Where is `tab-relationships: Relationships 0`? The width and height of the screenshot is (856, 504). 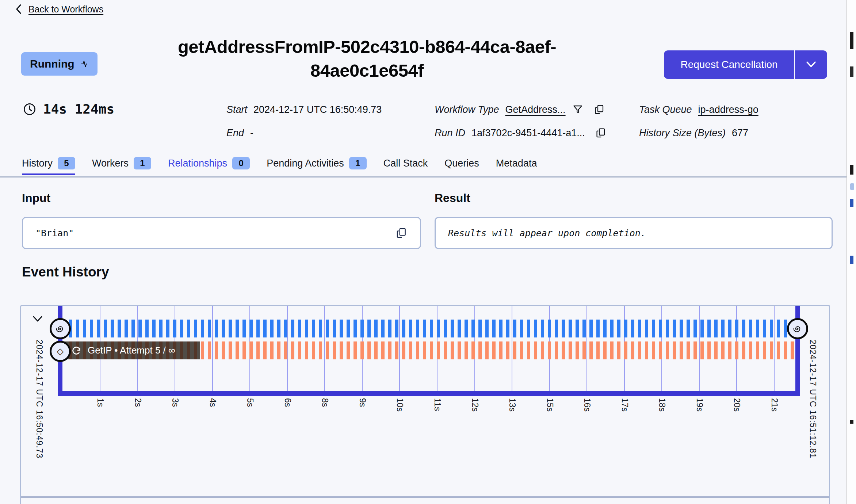 tab-relationships: Relationships 0 is located at coordinates (209, 166).